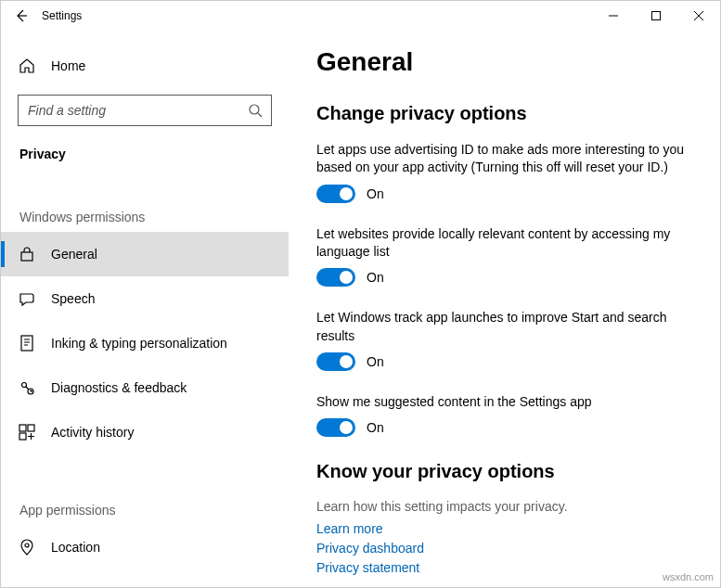 The height and width of the screenshot is (588, 721). What do you see at coordinates (505, 243) in the screenshot?
I see `setting-desc: Let websites provide locally relevant co…` at bounding box center [505, 243].